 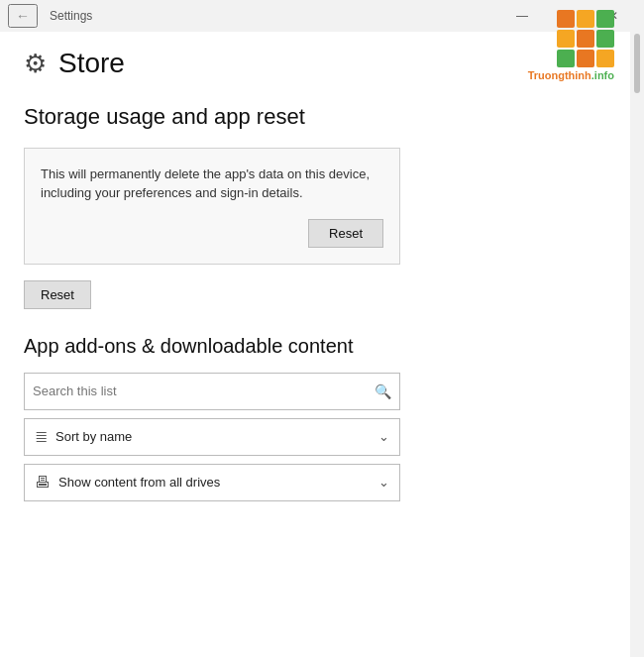 I want to click on search-icon: 🔍, so click(x=382, y=391).